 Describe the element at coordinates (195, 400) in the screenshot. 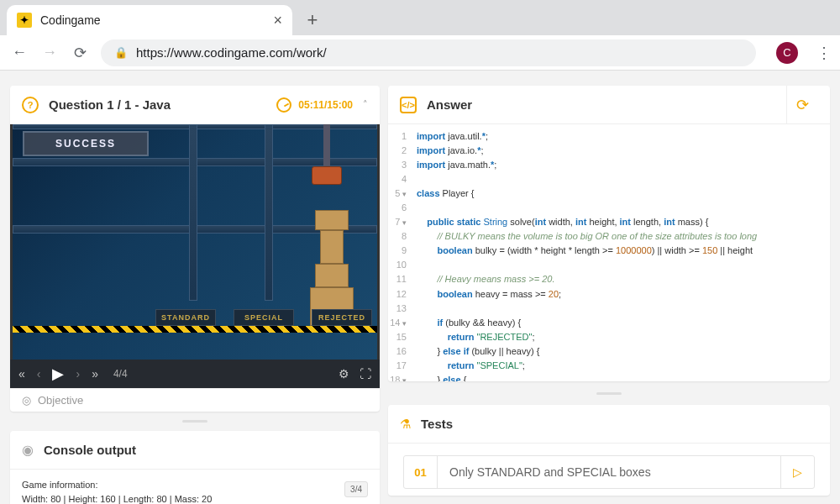

I see `objective-row: ◎ Objective` at that location.